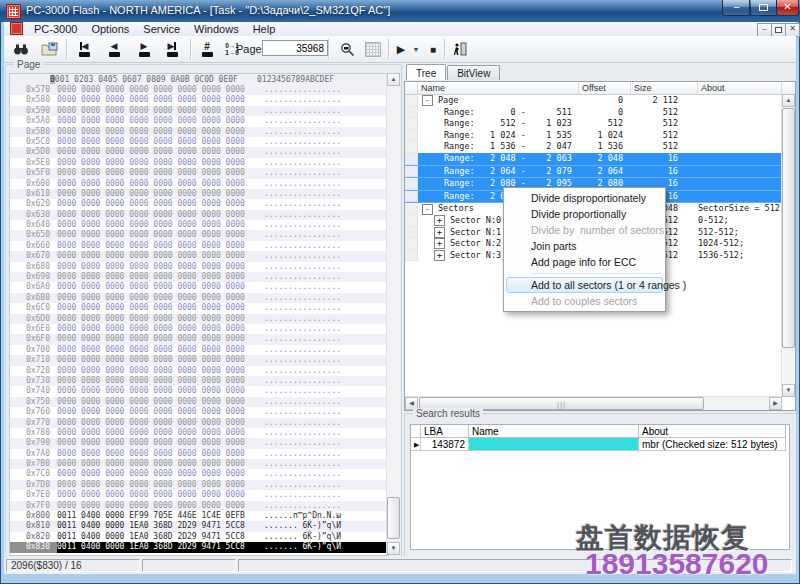 The height and width of the screenshot is (584, 800). I want to click on close-button: ✕, so click(788, 8).